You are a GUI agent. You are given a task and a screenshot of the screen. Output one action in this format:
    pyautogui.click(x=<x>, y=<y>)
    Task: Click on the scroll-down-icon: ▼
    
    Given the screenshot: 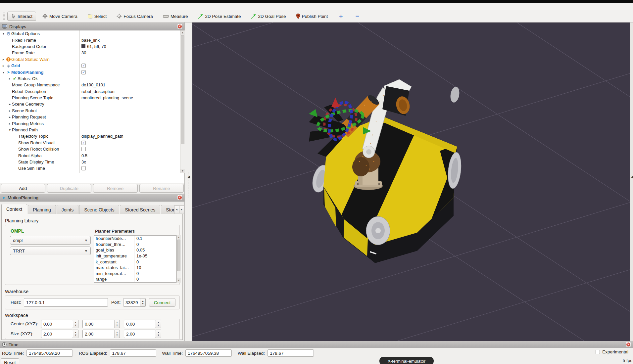 What is the action you would take?
    pyautogui.click(x=179, y=281)
    